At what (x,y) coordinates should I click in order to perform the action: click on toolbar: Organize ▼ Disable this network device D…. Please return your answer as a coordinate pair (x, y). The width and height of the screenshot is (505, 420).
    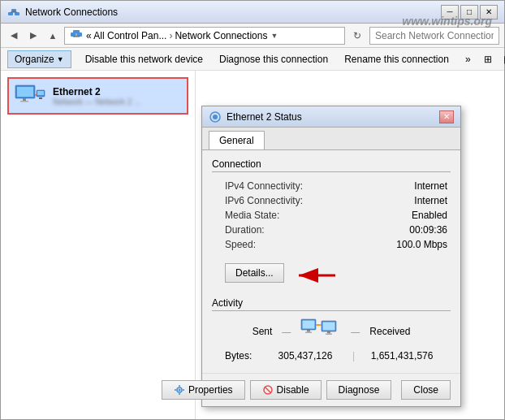
    Looking at the image, I should click on (252, 59).